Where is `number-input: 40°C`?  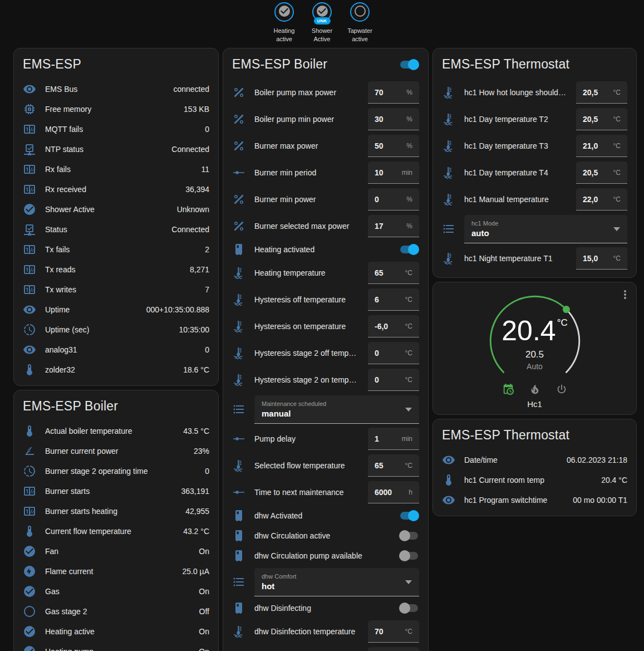 number-input: 40°C is located at coordinates (394, 649).